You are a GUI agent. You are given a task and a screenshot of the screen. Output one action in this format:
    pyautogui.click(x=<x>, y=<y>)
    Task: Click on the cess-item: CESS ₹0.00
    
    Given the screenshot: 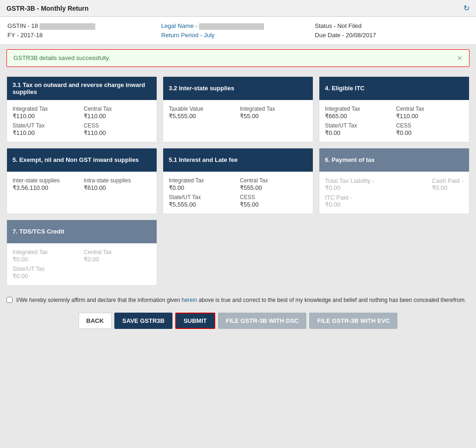 What is the action you would take?
    pyautogui.click(x=430, y=129)
    